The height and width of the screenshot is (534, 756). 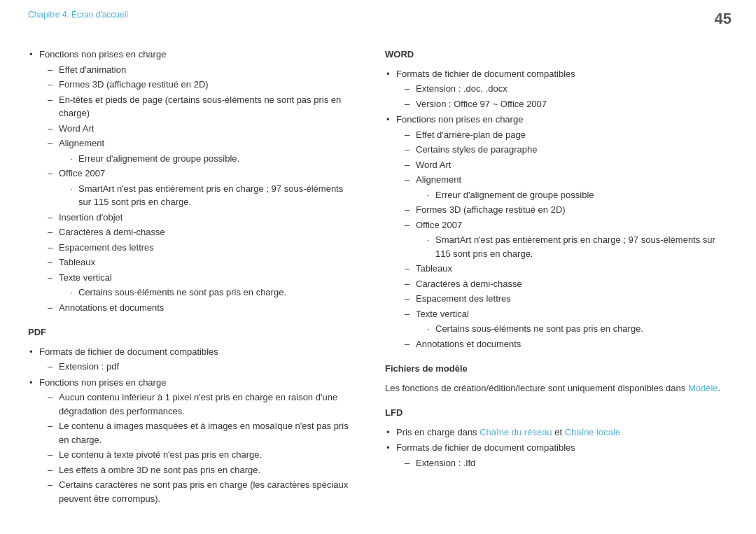 What do you see at coordinates (213, 159) in the screenshot?
I see `sub-sub-list: Erreur d'alignement de groupe possible.` at bounding box center [213, 159].